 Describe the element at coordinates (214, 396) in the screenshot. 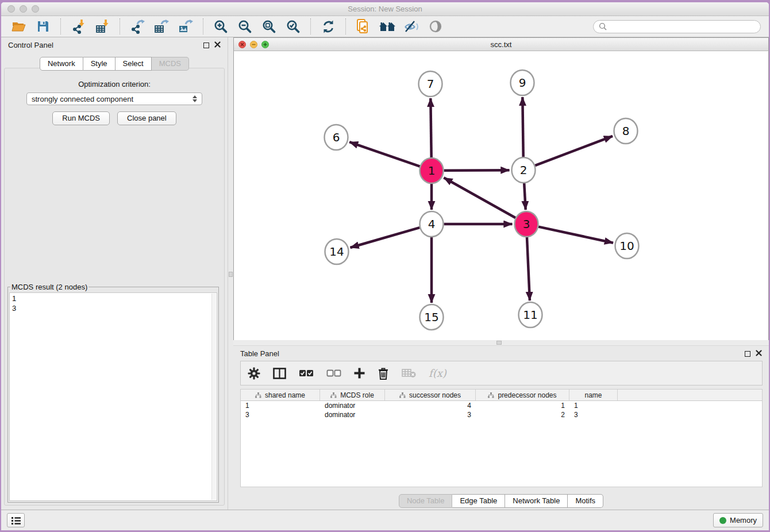

I see `result-scrollbar` at that location.